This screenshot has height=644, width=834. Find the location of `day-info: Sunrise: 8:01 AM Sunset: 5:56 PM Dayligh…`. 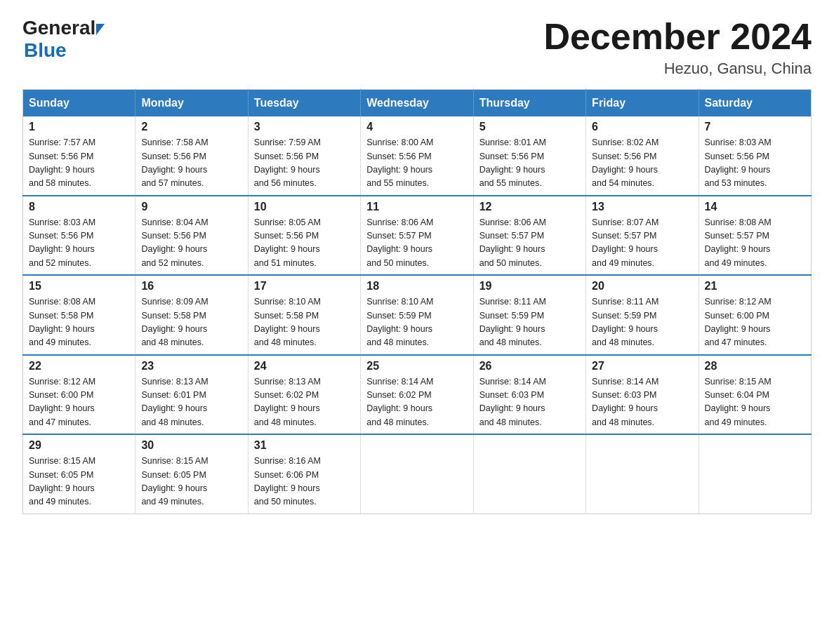

day-info: Sunrise: 8:01 AM Sunset: 5:56 PM Dayligh… is located at coordinates (529, 163).